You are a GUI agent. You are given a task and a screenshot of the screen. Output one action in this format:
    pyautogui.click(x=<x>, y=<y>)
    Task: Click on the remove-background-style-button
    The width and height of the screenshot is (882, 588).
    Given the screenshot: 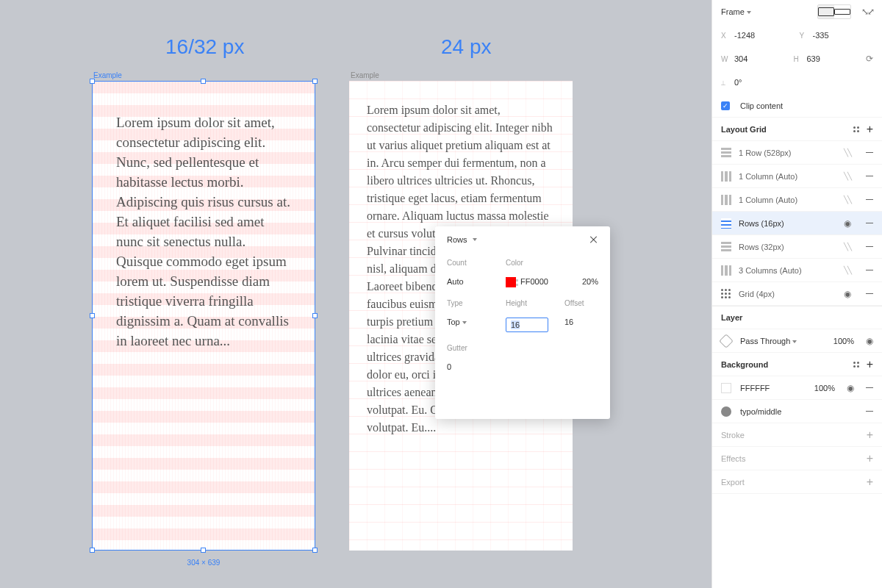 What is the action you would take?
    pyautogui.click(x=870, y=412)
    